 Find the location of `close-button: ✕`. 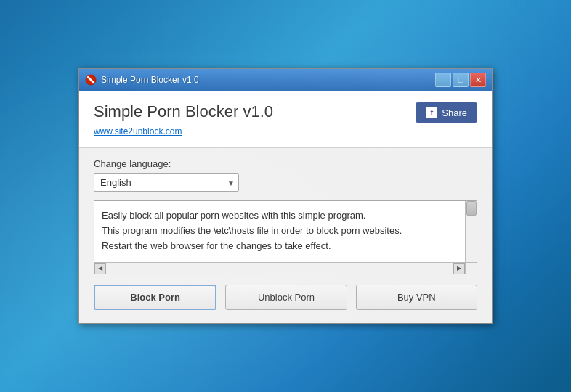

close-button: ✕ is located at coordinates (478, 80).